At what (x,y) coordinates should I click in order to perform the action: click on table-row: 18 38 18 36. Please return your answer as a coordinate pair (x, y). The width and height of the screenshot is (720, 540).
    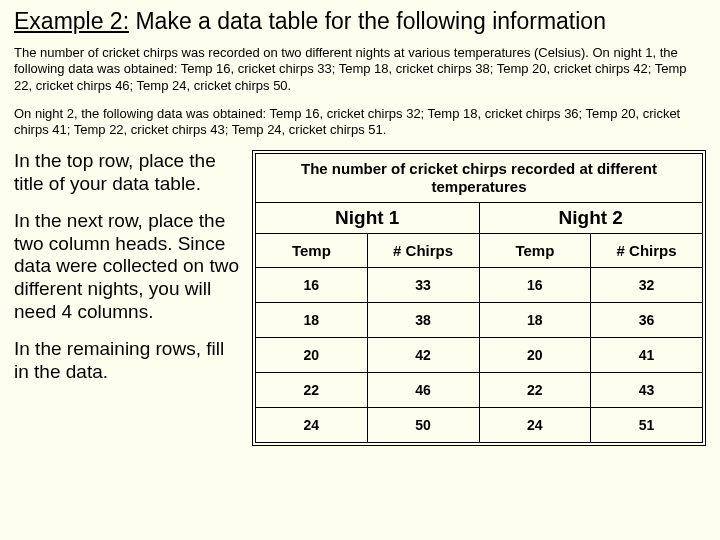
    Looking at the image, I should click on (480, 320).